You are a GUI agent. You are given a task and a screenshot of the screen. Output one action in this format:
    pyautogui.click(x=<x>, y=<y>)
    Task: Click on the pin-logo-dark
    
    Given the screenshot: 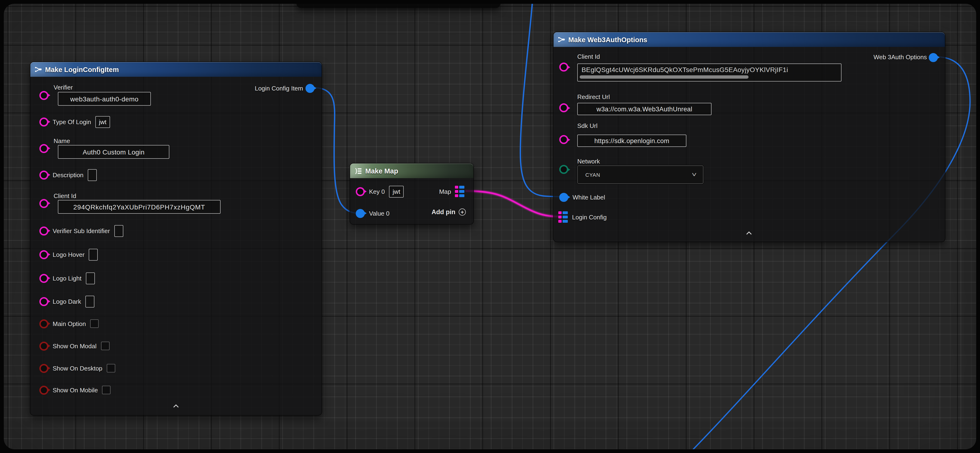 What is the action you would take?
    pyautogui.click(x=44, y=301)
    